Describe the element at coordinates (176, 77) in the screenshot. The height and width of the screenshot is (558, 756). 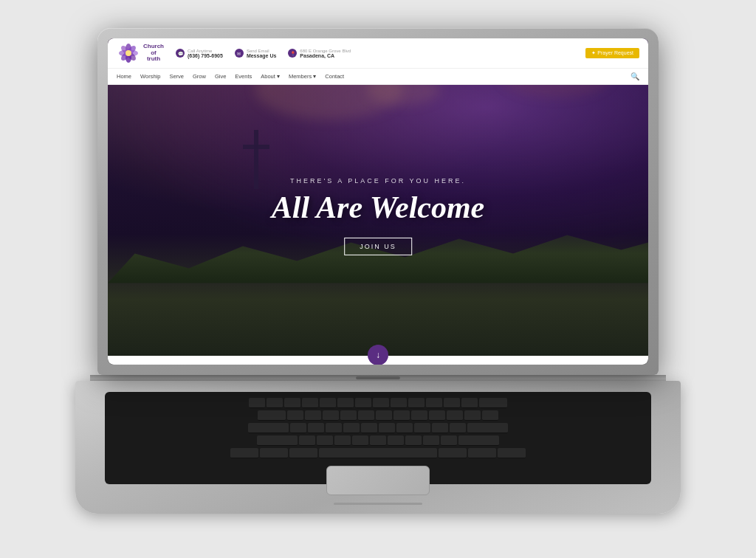
I see `nav-serve: Serve` at that location.